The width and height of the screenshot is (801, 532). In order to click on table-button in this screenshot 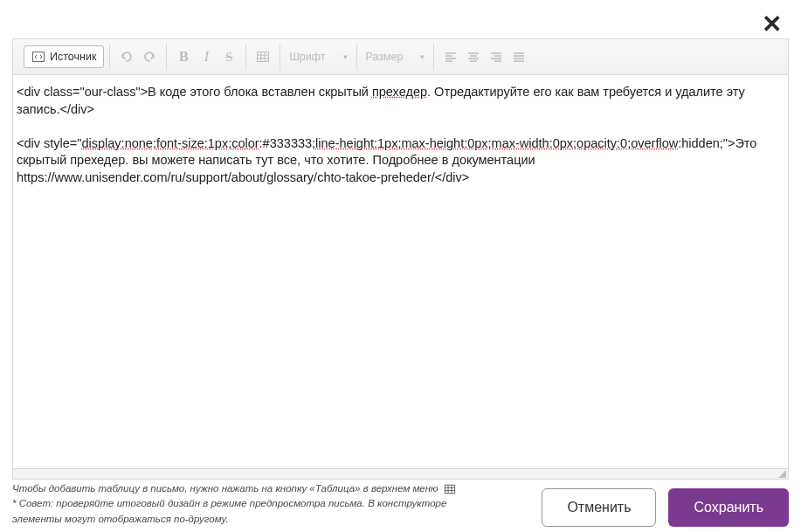, I will do `click(263, 57)`.